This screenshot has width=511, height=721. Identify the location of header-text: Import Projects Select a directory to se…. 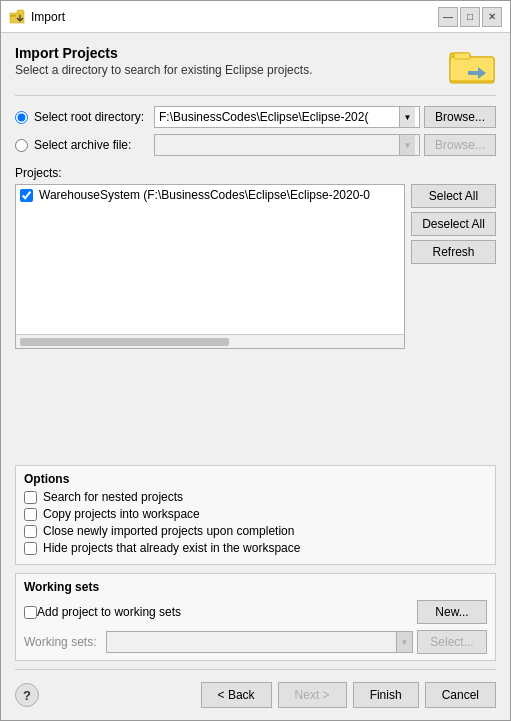
(232, 61).